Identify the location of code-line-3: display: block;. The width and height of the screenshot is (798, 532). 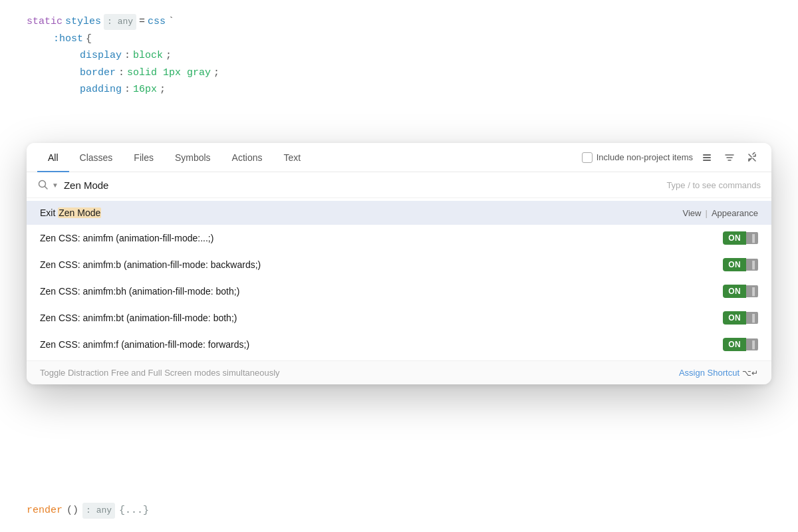
(399, 56).